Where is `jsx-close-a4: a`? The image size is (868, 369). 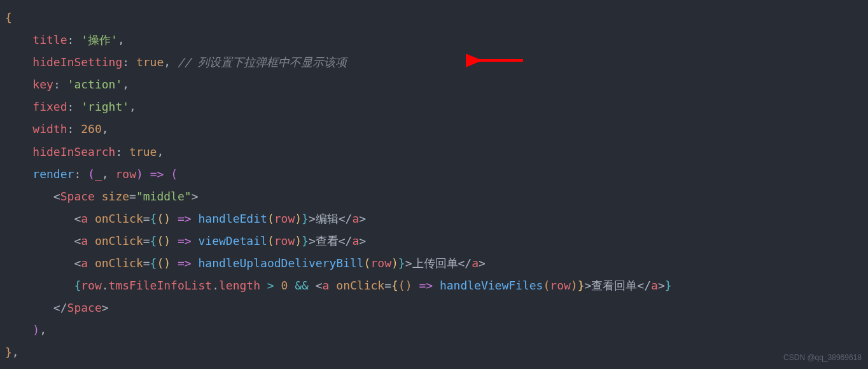 jsx-close-a4: a is located at coordinates (654, 285).